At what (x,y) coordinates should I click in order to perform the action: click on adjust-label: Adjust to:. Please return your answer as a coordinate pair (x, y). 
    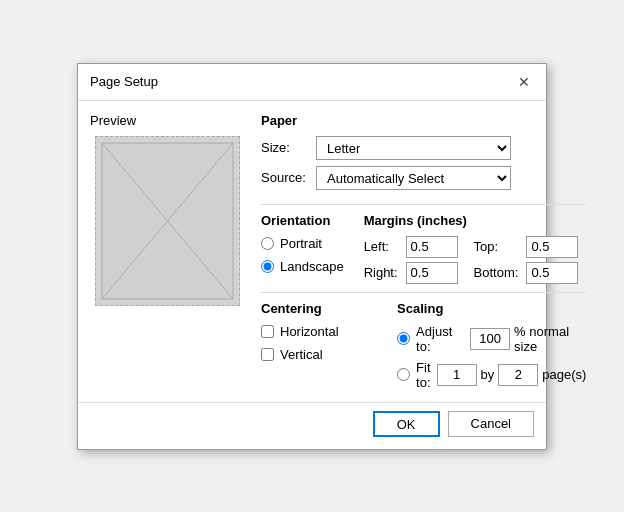
    Looking at the image, I should click on (440, 339).